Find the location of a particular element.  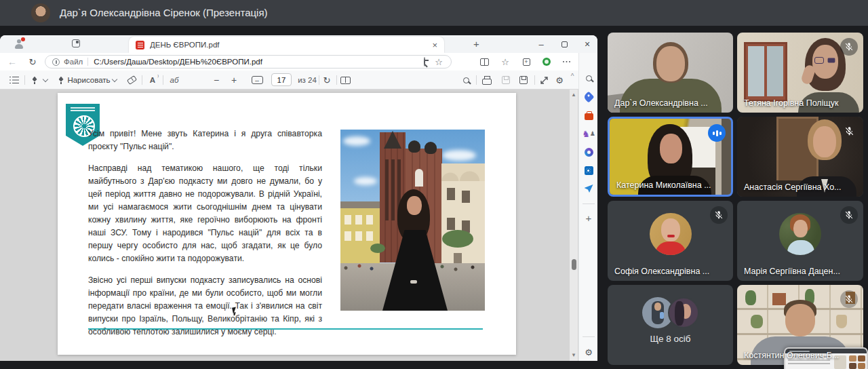

tab-actions-icon is located at coordinates (76, 43).